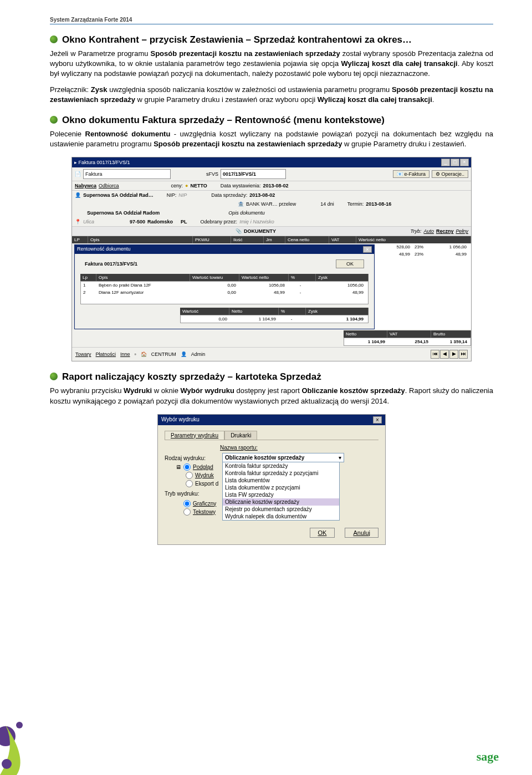  I want to click on minimize-icon: _, so click(446, 162).